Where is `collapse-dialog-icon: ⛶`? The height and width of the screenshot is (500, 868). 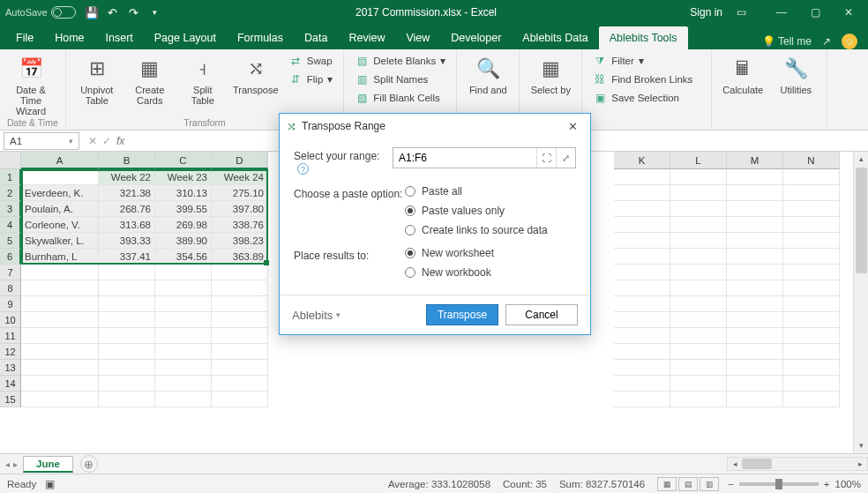
collapse-dialog-icon: ⛶ is located at coordinates (546, 158).